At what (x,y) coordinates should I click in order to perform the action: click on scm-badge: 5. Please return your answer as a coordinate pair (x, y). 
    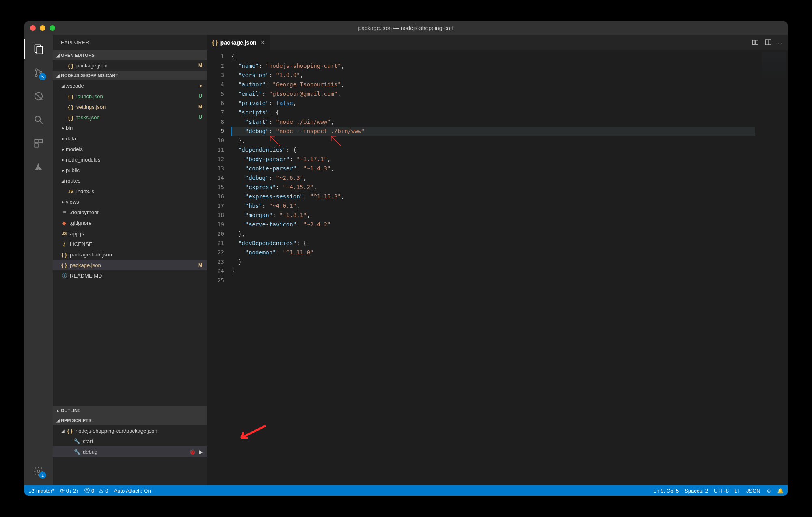
    Looking at the image, I should click on (43, 77).